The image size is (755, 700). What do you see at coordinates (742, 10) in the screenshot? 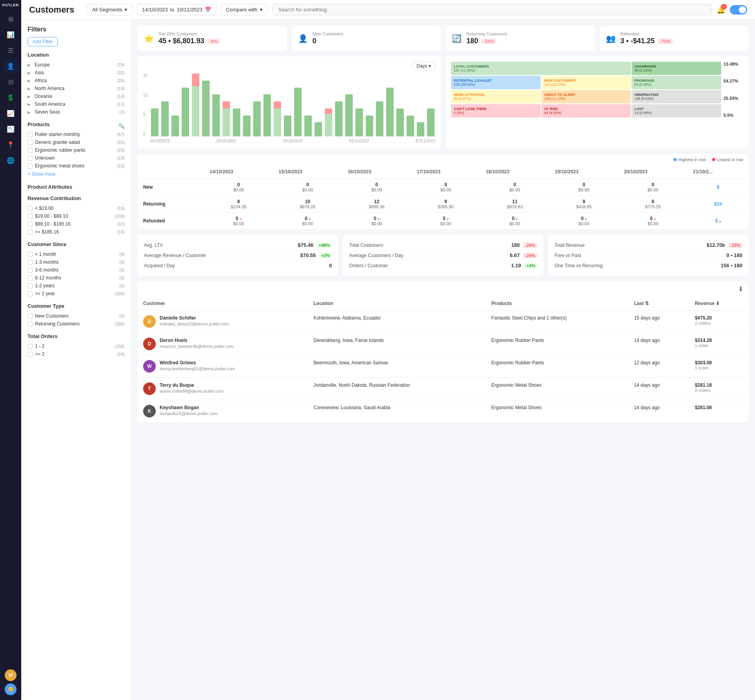
I see `toggle-knob` at bounding box center [742, 10].